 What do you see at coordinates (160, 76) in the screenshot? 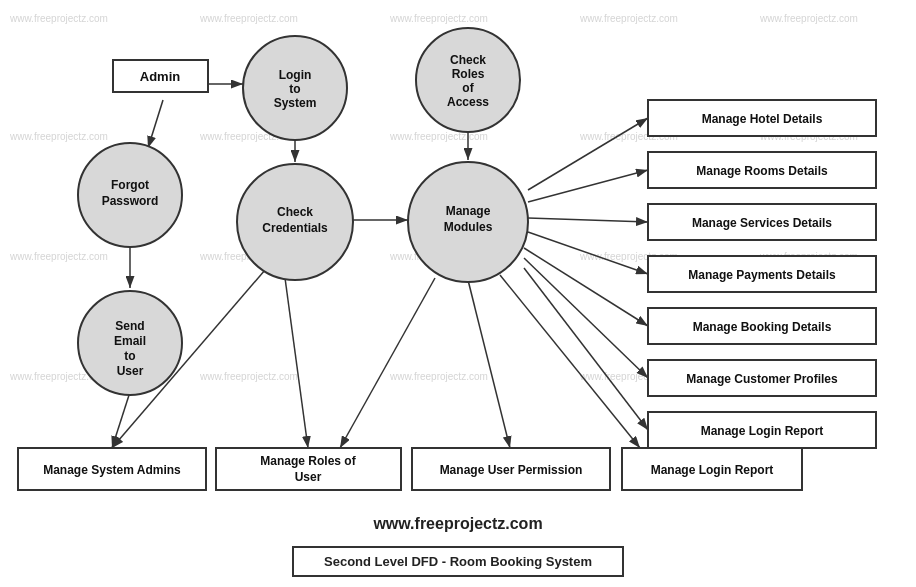
I see `admin-label: Admin` at bounding box center [160, 76].